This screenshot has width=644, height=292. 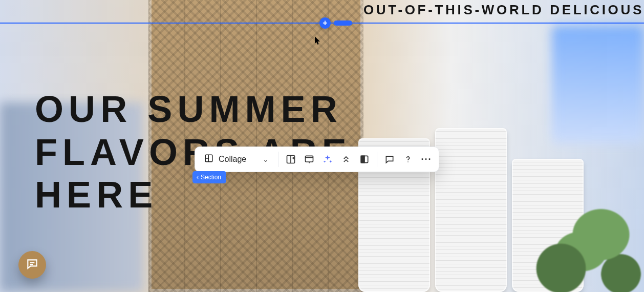 What do you see at coordinates (198, 177) in the screenshot?
I see `chevron-left-icon: ‹` at bounding box center [198, 177].